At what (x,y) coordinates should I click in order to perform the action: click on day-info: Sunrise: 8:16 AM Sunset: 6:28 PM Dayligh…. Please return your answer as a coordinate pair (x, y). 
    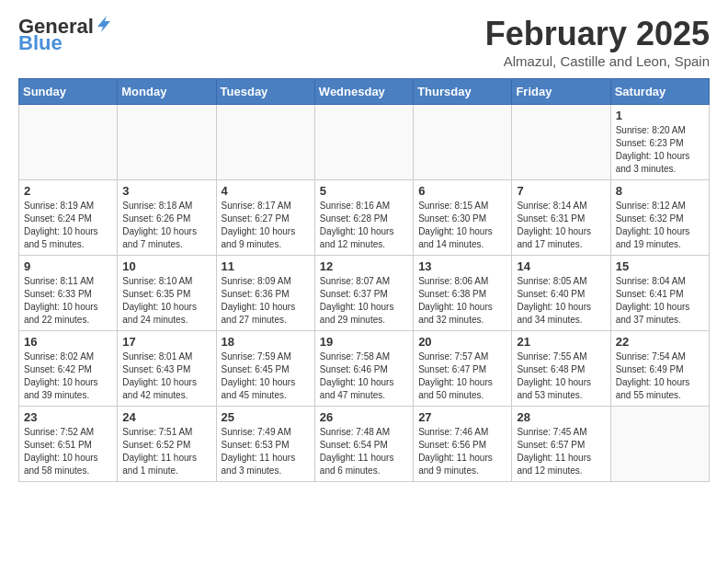
    Looking at the image, I should click on (364, 225).